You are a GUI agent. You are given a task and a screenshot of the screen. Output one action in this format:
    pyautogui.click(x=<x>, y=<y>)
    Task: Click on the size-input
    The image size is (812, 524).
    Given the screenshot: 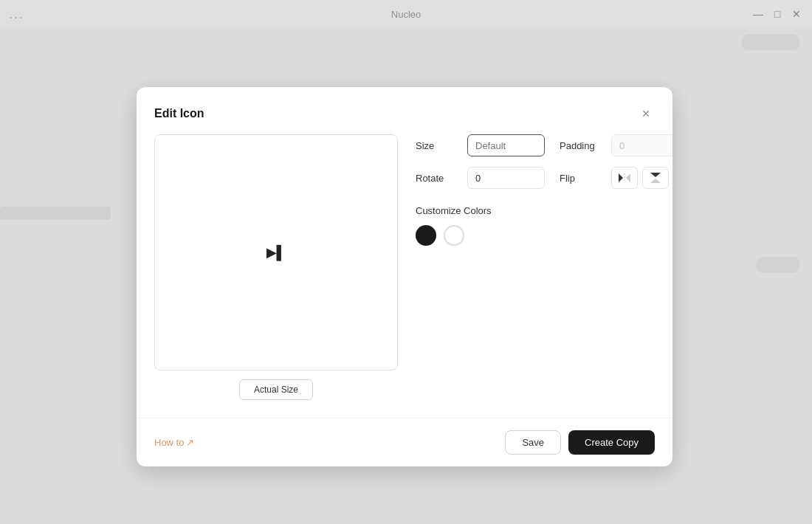 What is the action you would take?
    pyautogui.click(x=506, y=145)
    